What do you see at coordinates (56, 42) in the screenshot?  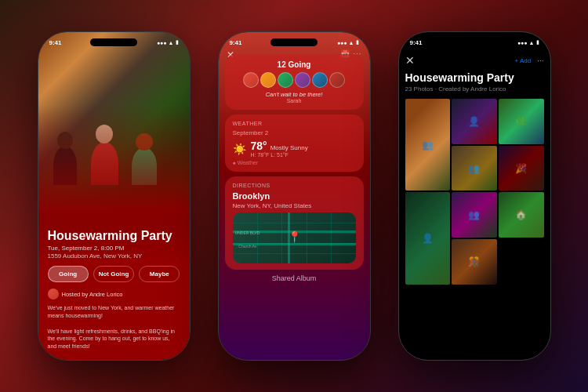 I see `status-time-1: 9:41` at bounding box center [56, 42].